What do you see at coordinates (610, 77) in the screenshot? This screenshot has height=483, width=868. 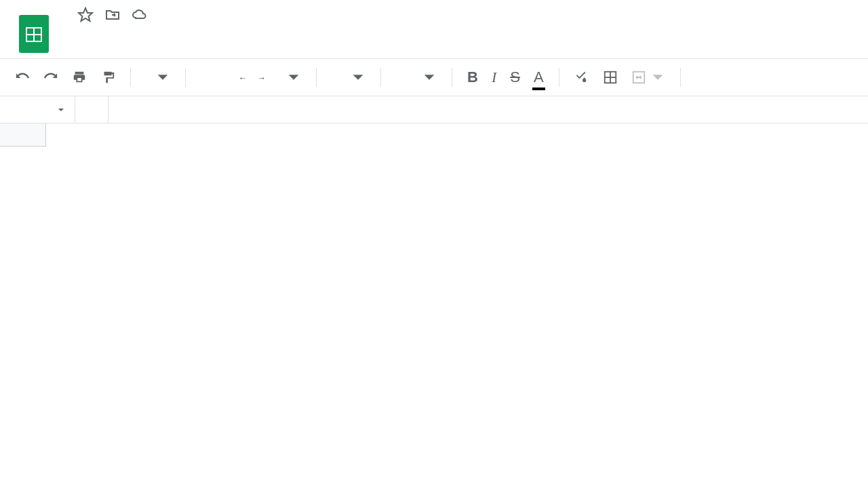 I see `borders-button` at bounding box center [610, 77].